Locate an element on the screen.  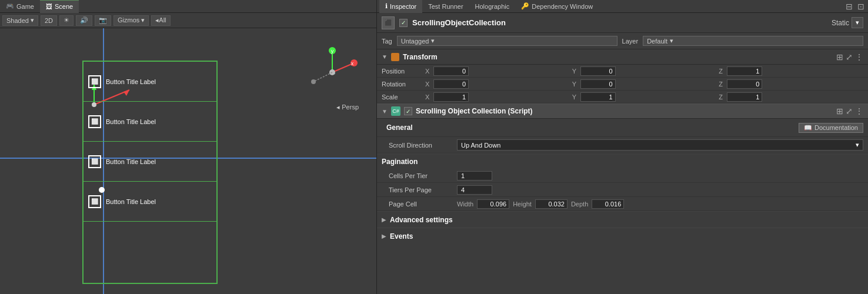
tiers-per-page-row: Tiers Per Page is located at coordinates (622, 190).